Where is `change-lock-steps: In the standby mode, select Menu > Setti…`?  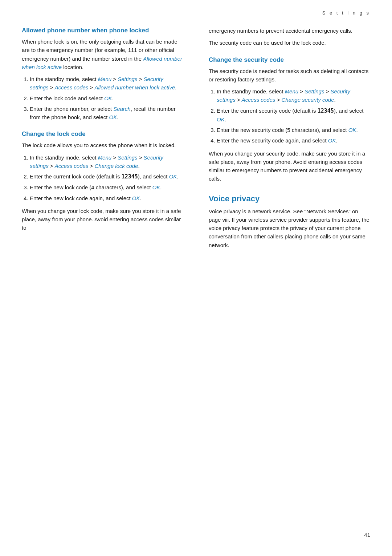
change-lock-steps: In the standby mode, select Menu > Setti… is located at coordinates (107, 178).